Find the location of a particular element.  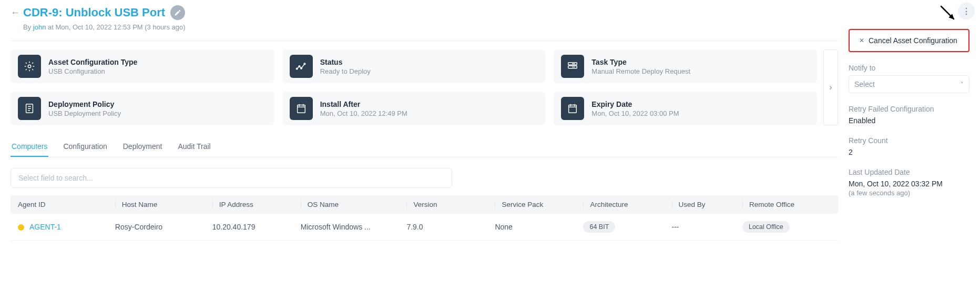

last-updated-label: Last Updated Date is located at coordinates (909, 172).